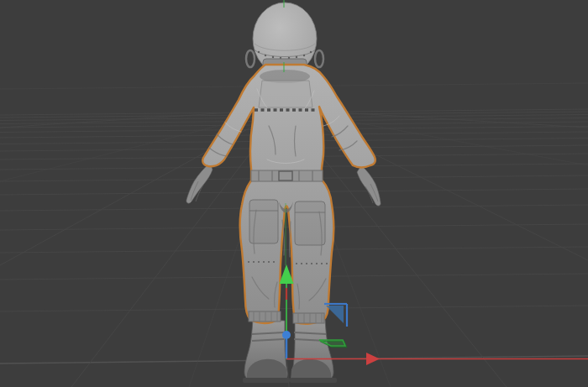 Image resolution: width=588 pixels, height=387 pixels. Describe the element at coordinates (200, 183) in the screenshot. I see `glove-left` at that location.